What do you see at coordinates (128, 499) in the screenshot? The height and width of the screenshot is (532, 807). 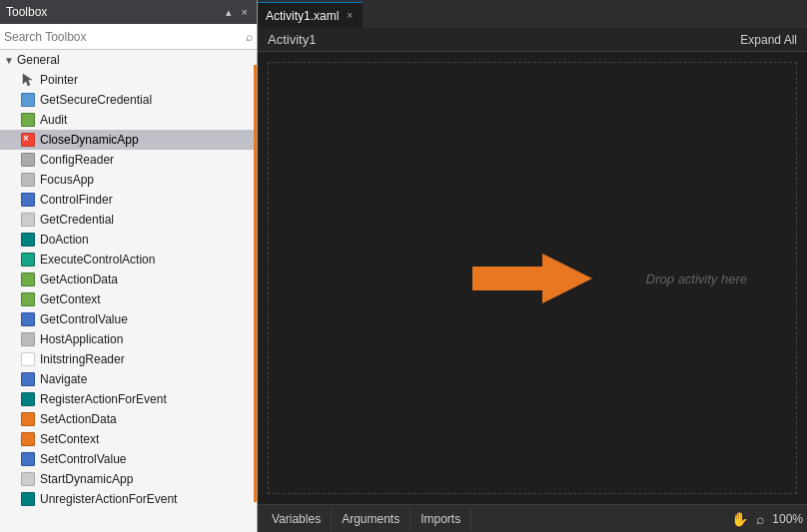 I see `toolbox-item-unregisteractionforevent: UnregisterActionForEvent` at bounding box center [128, 499].